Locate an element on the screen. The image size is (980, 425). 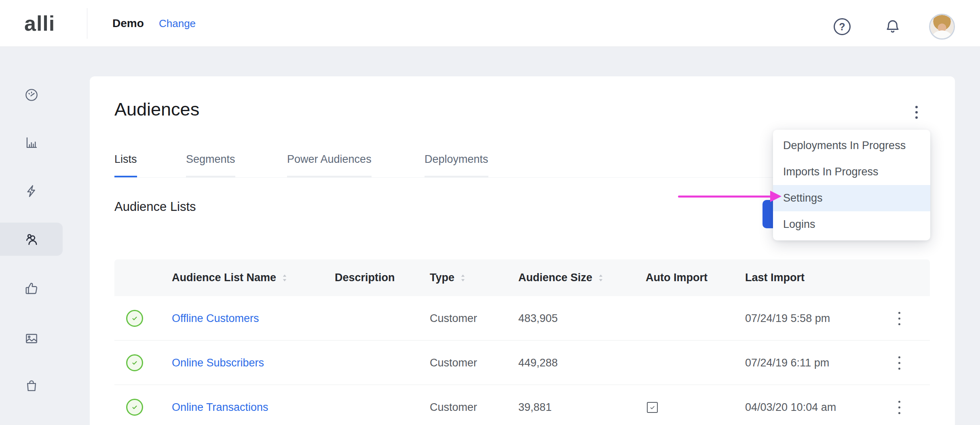
audiences-people-icon is located at coordinates (32, 239).